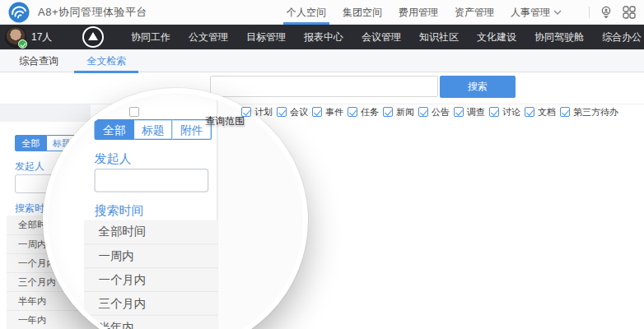  What do you see at coordinates (322, 12) in the screenshot?
I see `top-header: A8+协同管理体验平台 个人空间 集团空间 费用管理 资产管理 人事管理` at bounding box center [322, 12].